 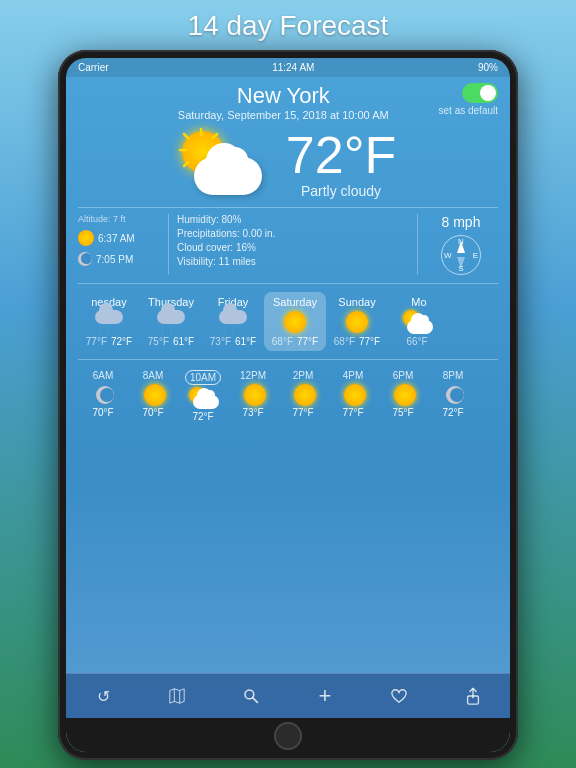 What do you see at coordinates (288, 162) in the screenshot?
I see `current-weather: 72°F Partly cloudy` at bounding box center [288, 162].